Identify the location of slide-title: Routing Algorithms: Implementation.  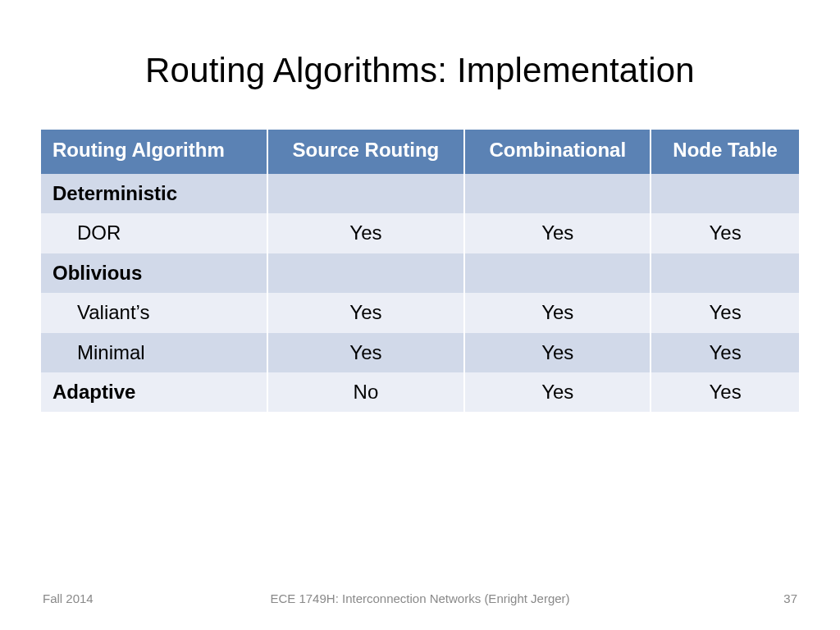
(420, 71).